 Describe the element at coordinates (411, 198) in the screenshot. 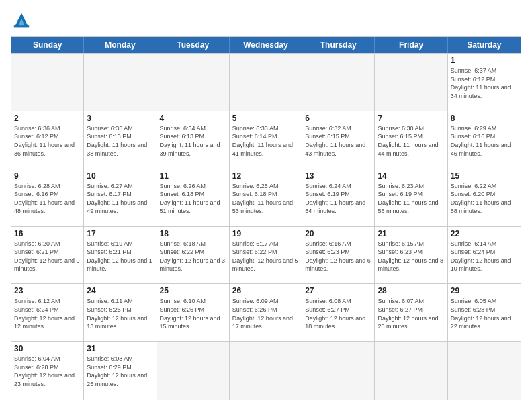

I see `day-cell-14: 14Sunrise: 6:23 AM Sunset: 6:19 PM Dayli…` at that location.